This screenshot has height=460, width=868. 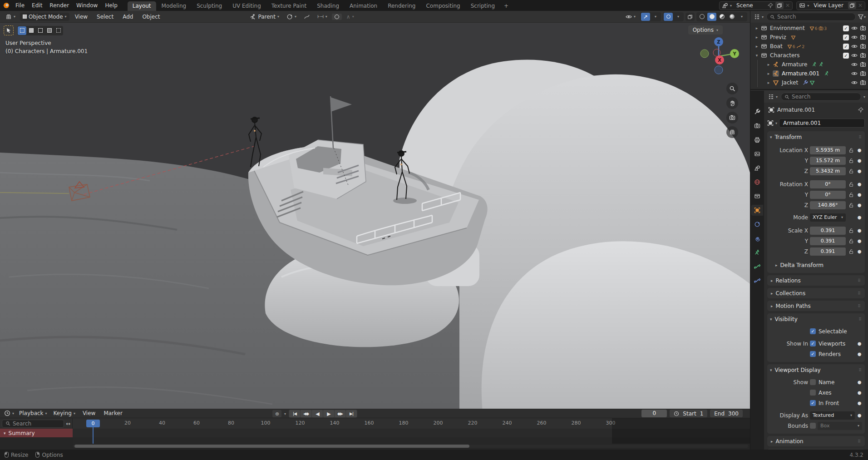 I want to click on play-reverse-button: ◀, so click(x=317, y=414).